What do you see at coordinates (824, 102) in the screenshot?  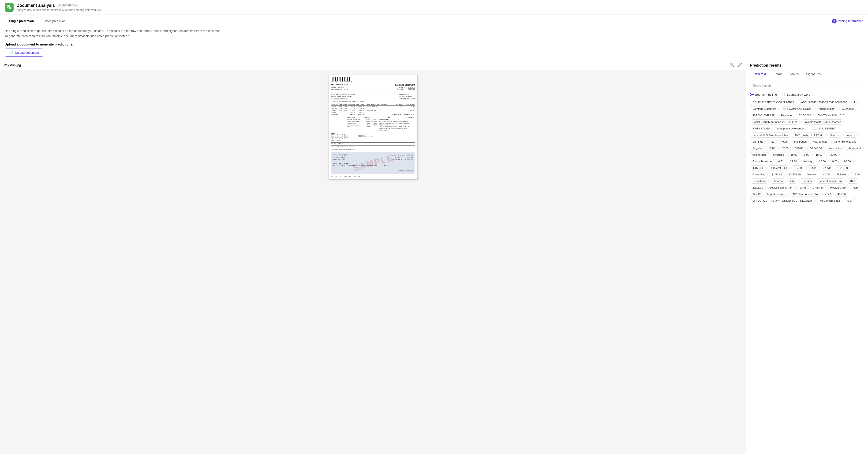 I see `tag-item: ABC 126543 123456 12345 00000000` at bounding box center [824, 102].